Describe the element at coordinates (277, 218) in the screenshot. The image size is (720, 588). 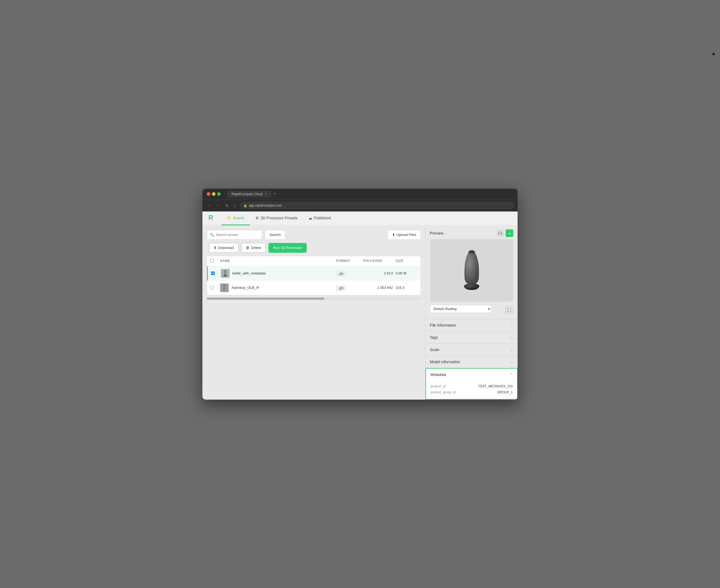
I see `nav-processor: ⚙ 3D Processor Presets` at that location.